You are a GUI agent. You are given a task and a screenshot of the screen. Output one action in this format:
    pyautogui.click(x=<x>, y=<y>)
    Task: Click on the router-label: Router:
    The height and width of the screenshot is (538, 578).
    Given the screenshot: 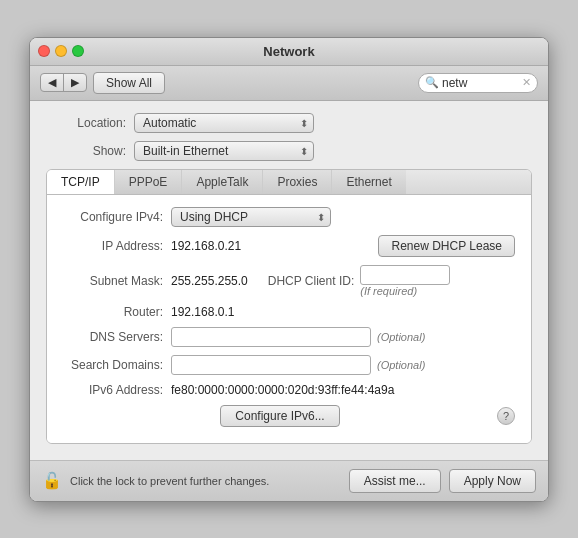 What is the action you would take?
    pyautogui.click(x=113, y=312)
    